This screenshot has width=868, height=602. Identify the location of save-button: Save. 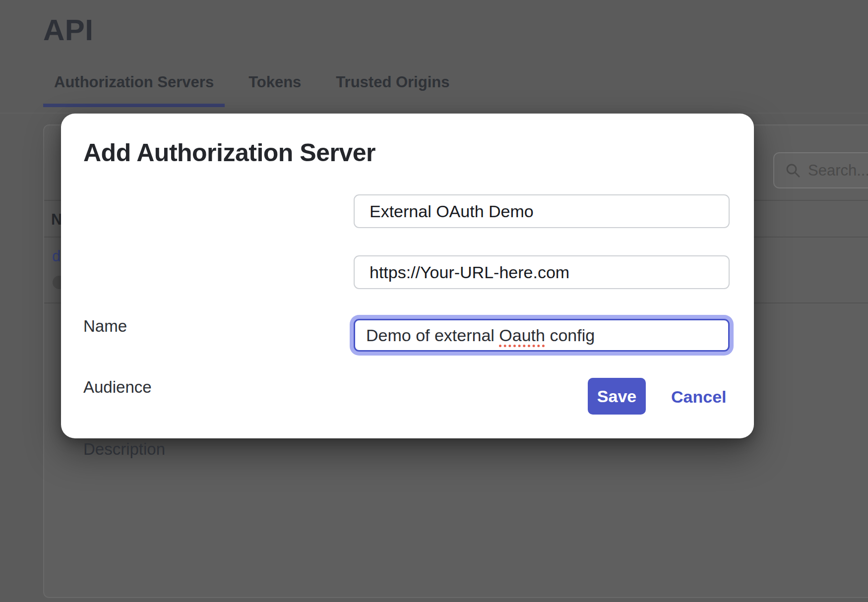
(617, 396).